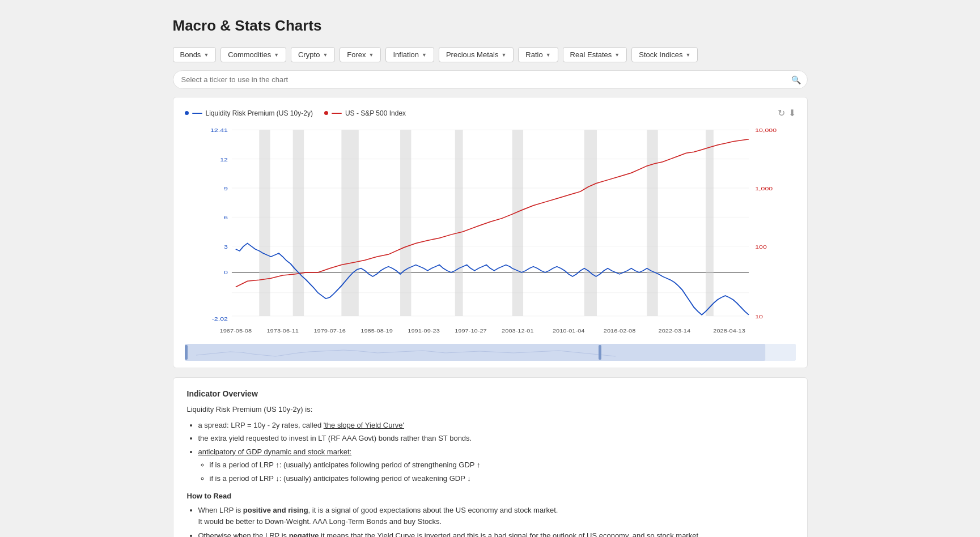  Describe the element at coordinates (496, 438) in the screenshot. I see `overview-bullet-1: the extra yield requested to invest in L…` at that location.